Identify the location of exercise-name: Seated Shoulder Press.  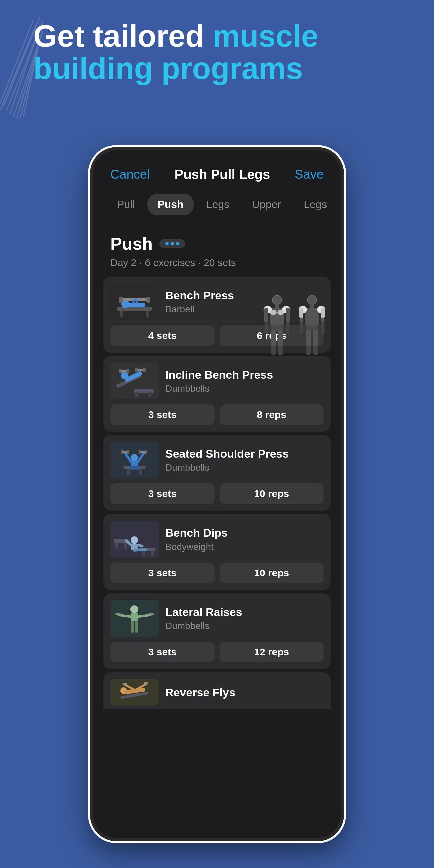
(227, 454).